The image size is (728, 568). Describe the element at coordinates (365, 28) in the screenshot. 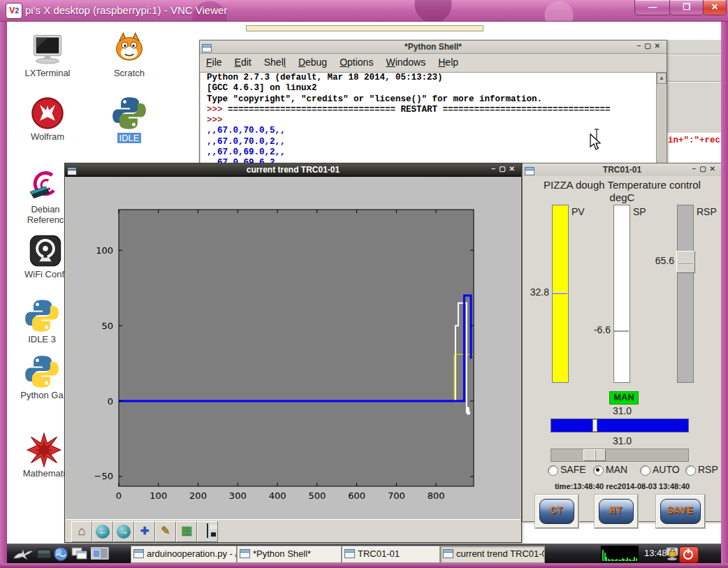

I see `background-window-edge` at that location.